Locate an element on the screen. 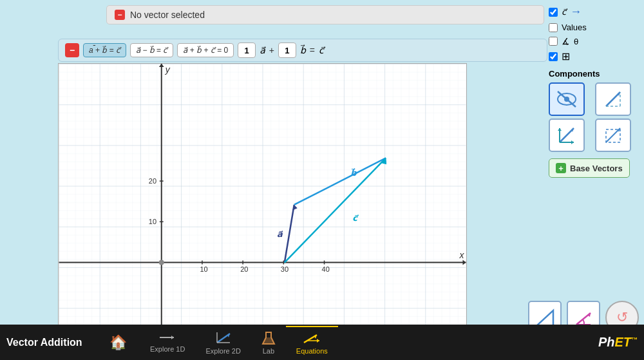 The width and height of the screenshot is (644, 360). svg-text: 40 is located at coordinates (326, 269).